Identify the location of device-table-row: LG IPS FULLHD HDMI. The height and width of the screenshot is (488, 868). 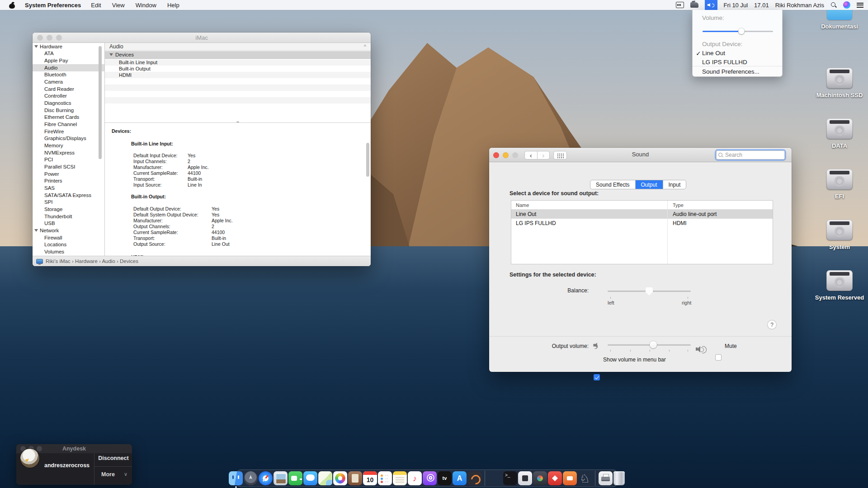
(642, 223).